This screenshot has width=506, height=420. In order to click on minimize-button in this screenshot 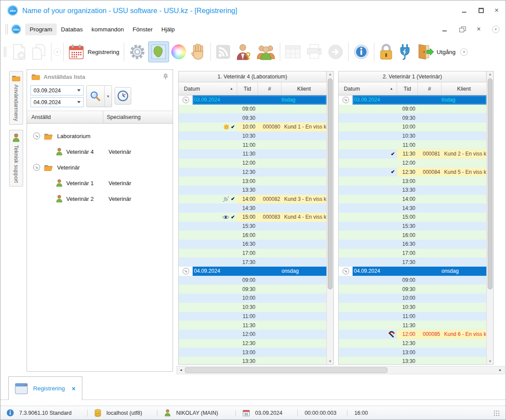, I will do `click(465, 10)`.